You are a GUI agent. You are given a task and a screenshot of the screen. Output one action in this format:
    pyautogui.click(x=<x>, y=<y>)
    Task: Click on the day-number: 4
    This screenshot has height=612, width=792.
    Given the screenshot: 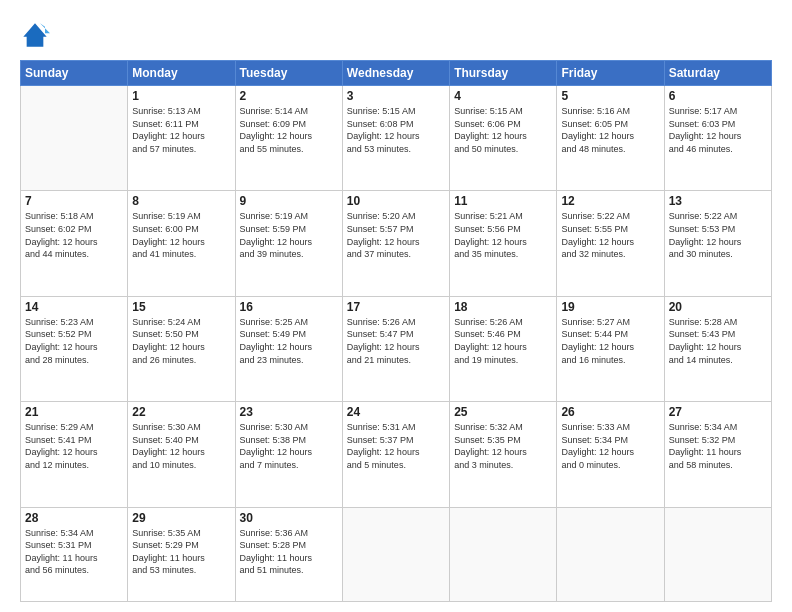 What is the action you would take?
    pyautogui.click(x=503, y=96)
    